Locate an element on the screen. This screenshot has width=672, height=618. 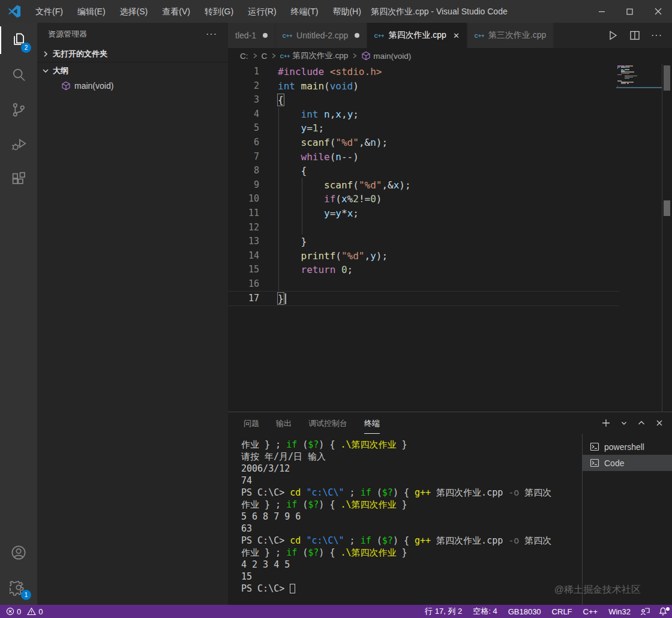
menu-item-2: 选择(S) is located at coordinates (134, 11).